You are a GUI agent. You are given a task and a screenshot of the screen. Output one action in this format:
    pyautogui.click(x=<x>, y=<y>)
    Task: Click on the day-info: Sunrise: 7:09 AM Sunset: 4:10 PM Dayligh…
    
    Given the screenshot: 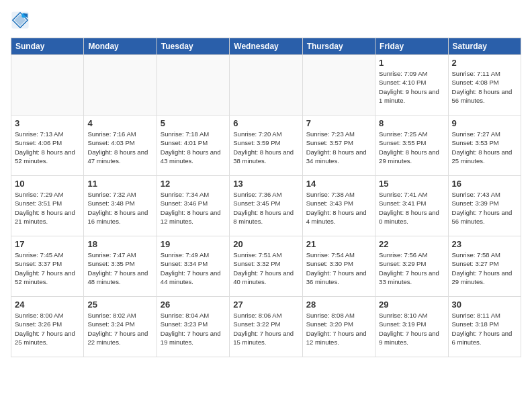 What is the action you would take?
    pyautogui.click(x=411, y=87)
    